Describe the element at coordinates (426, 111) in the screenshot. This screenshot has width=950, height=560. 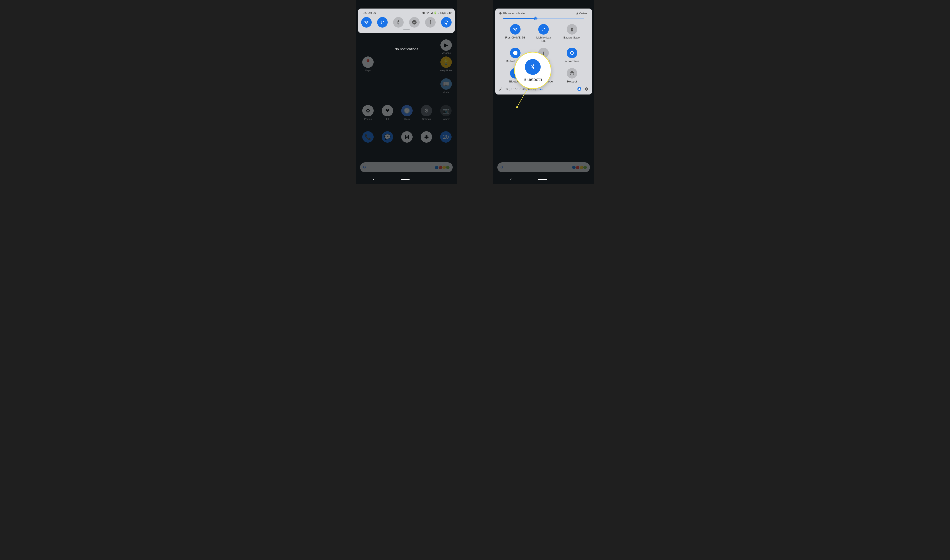
I see `settings-icon: ⚙` at that location.